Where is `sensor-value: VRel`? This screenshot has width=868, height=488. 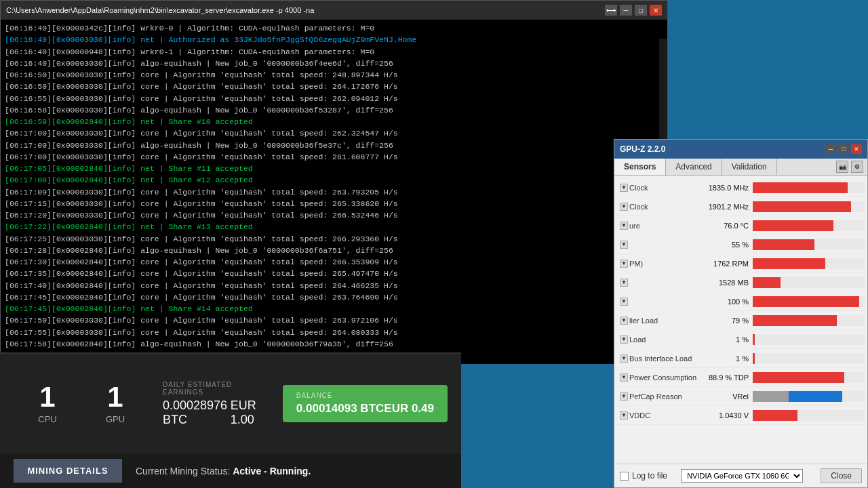
sensor-value: VRel is located at coordinates (726, 396).